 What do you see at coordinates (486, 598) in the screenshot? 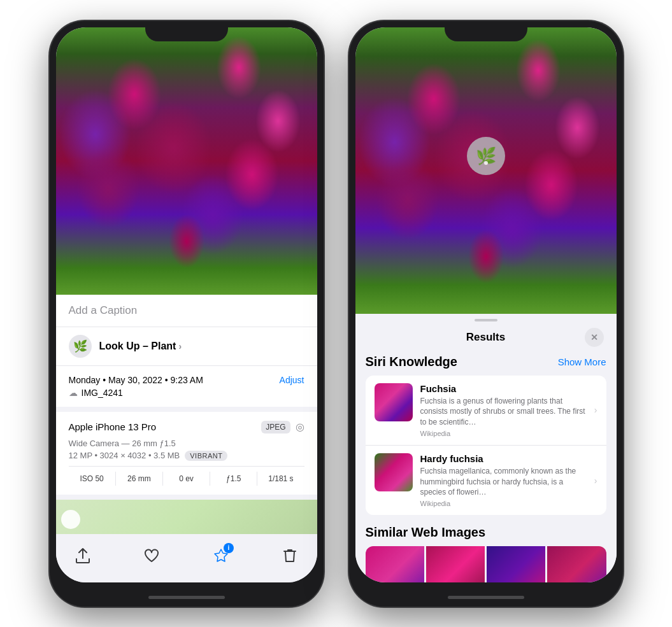
I see `home-indicator-right` at bounding box center [486, 598].